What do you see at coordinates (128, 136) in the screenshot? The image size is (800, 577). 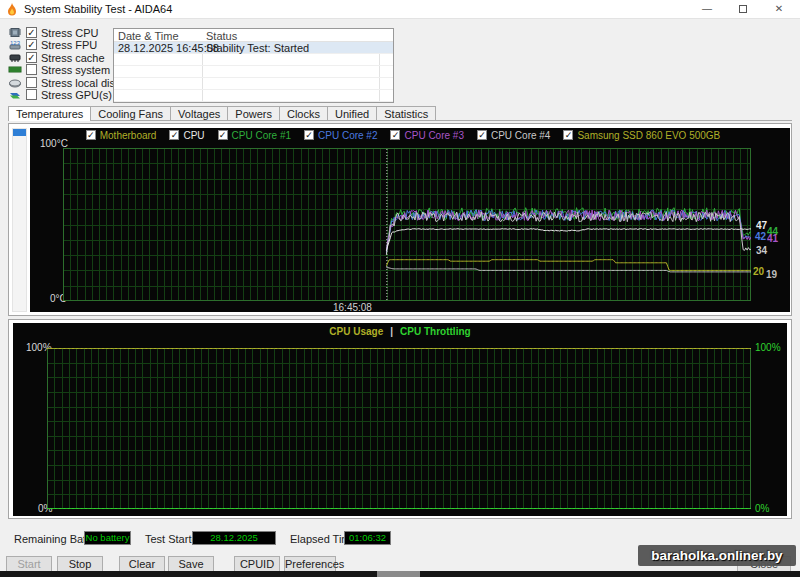 I see `legend-label: Motherboard` at bounding box center [128, 136].